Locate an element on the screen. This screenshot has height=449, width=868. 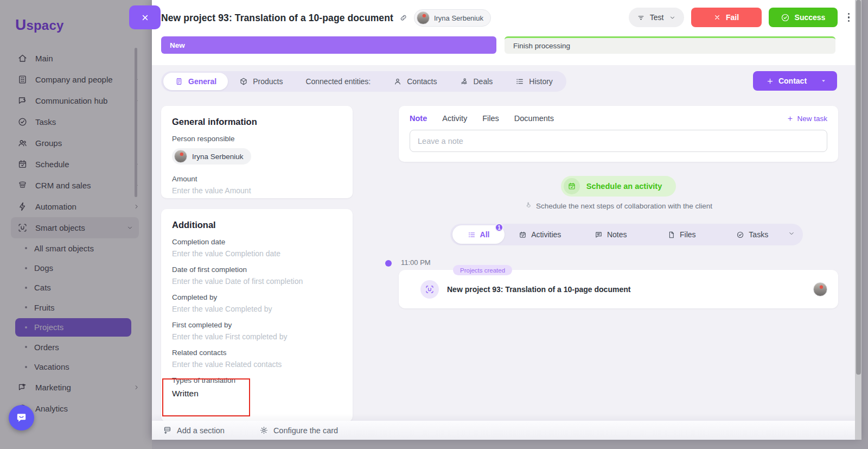
owner-chip: Iryna Serbeniuk is located at coordinates (452, 18).